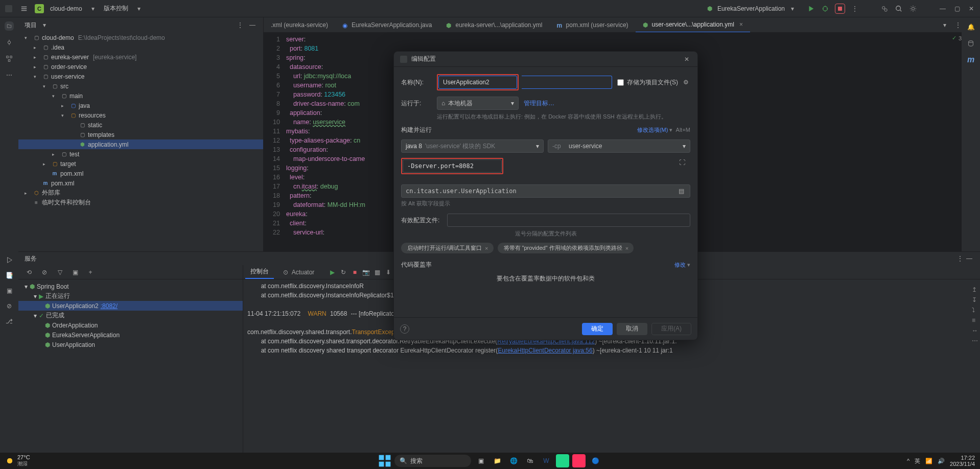 The height and width of the screenshot is (469, 980). What do you see at coordinates (514, 461) in the screenshot?
I see `edge-icon: 🌐` at bounding box center [514, 461].